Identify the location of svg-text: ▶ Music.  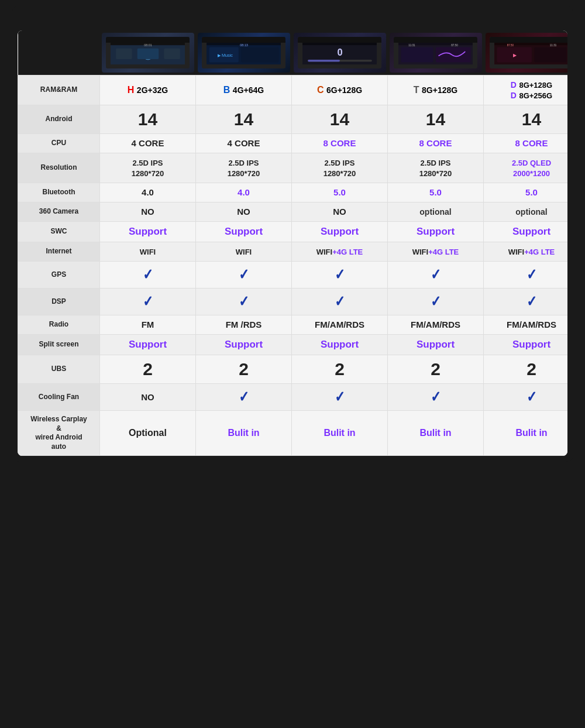
(225, 55).